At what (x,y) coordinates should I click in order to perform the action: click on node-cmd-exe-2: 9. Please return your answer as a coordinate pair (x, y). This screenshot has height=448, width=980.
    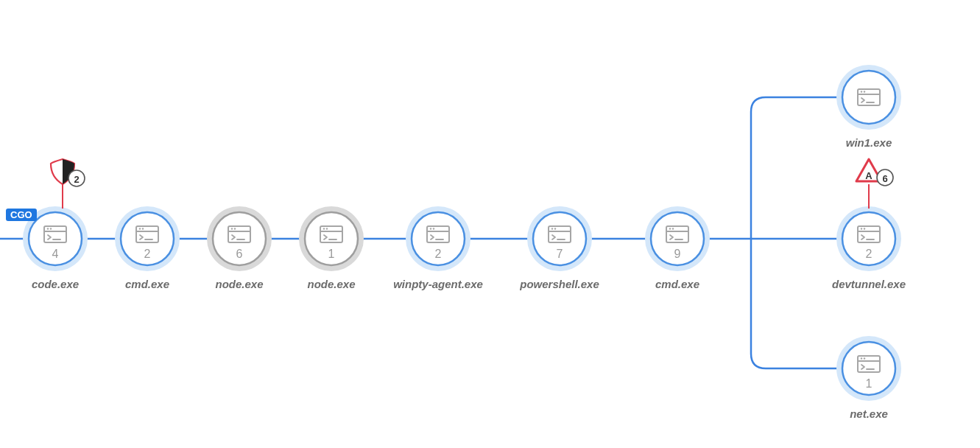
    Looking at the image, I should click on (677, 239).